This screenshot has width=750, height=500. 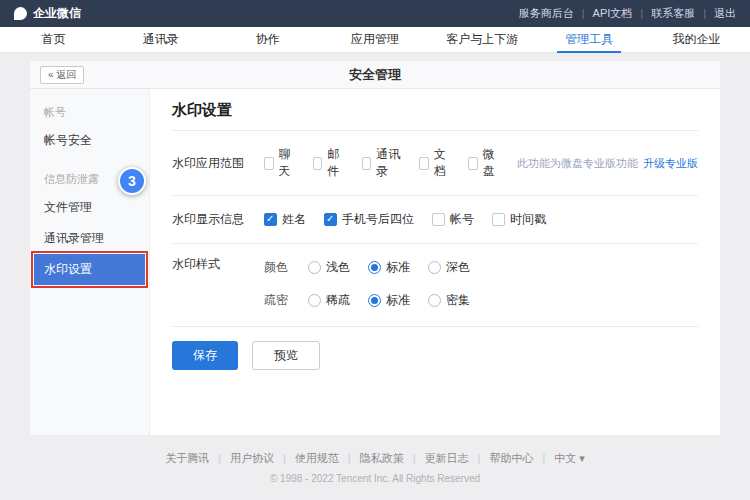 What do you see at coordinates (528, 220) in the screenshot?
I see `checkbox-label: 时间戳` at bounding box center [528, 220].